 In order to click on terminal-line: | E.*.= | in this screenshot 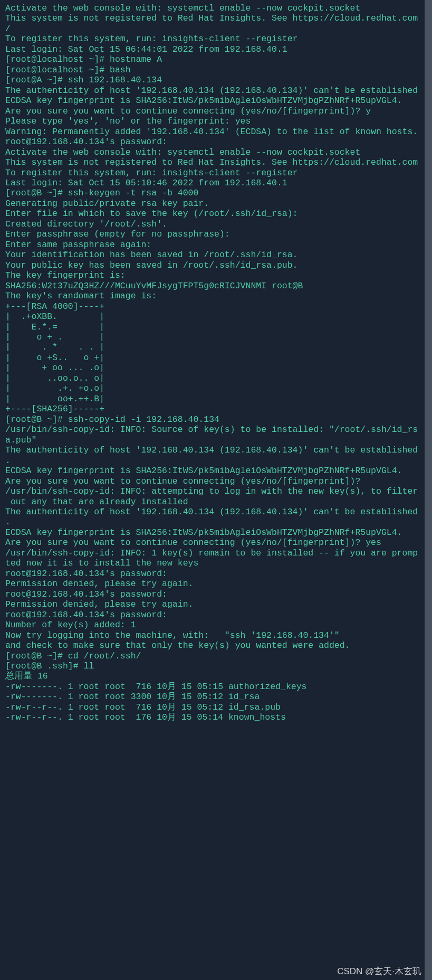, I will do `click(216, 327)`.